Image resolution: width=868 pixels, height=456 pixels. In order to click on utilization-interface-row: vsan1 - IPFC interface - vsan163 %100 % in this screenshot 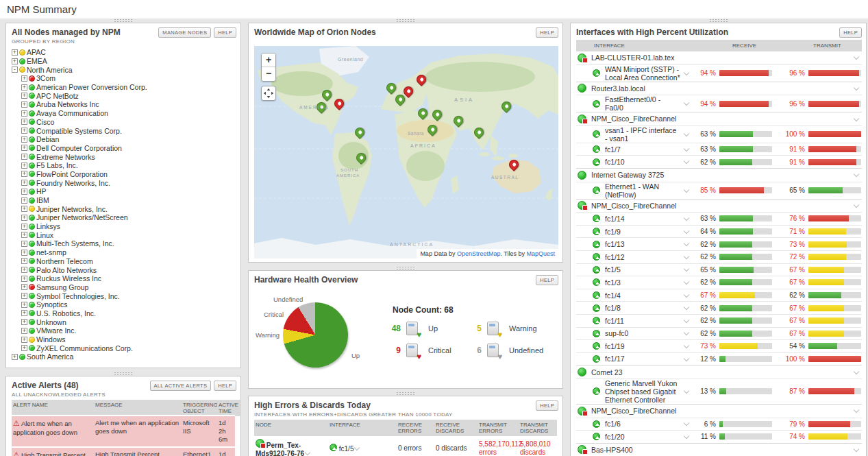, I will do `click(719, 134)`.